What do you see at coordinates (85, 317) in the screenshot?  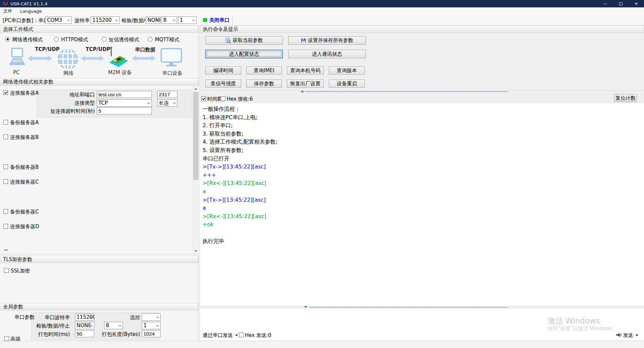 I see `g-baud-select: 115200` at bounding box center [85, 317].